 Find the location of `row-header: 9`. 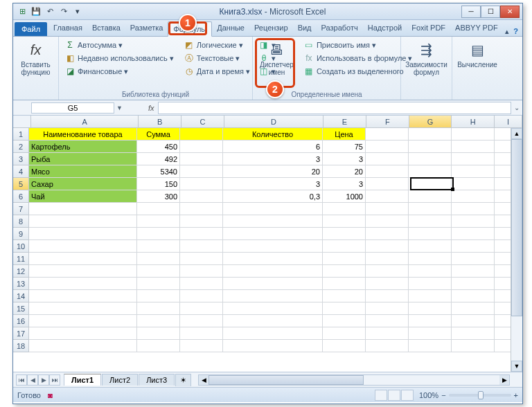

row-header: 9 is located at coordinates (21, 234).